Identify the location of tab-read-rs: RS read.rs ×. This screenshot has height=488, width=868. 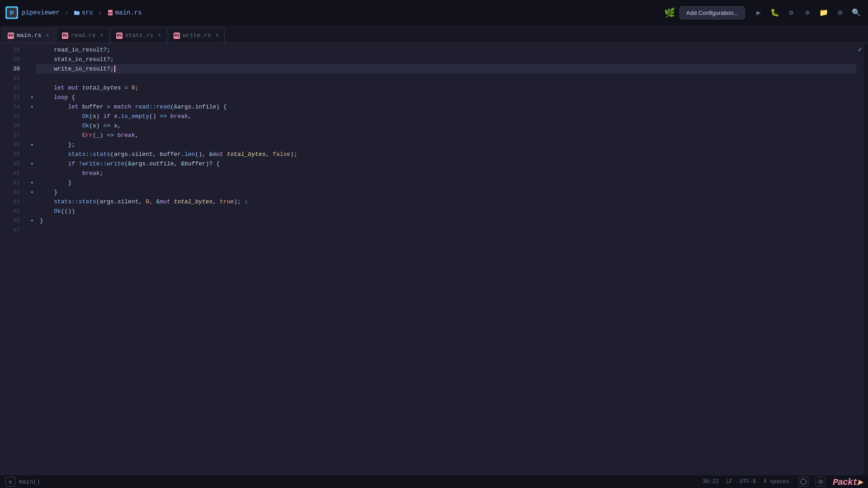
(83, 35).